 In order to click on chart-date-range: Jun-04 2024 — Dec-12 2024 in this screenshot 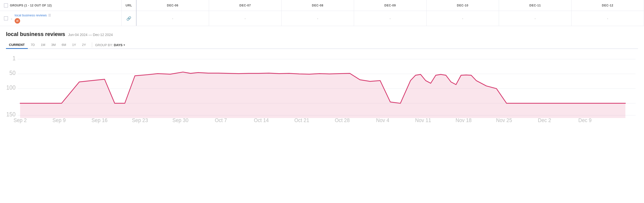, I will do `click(90, 35)`.